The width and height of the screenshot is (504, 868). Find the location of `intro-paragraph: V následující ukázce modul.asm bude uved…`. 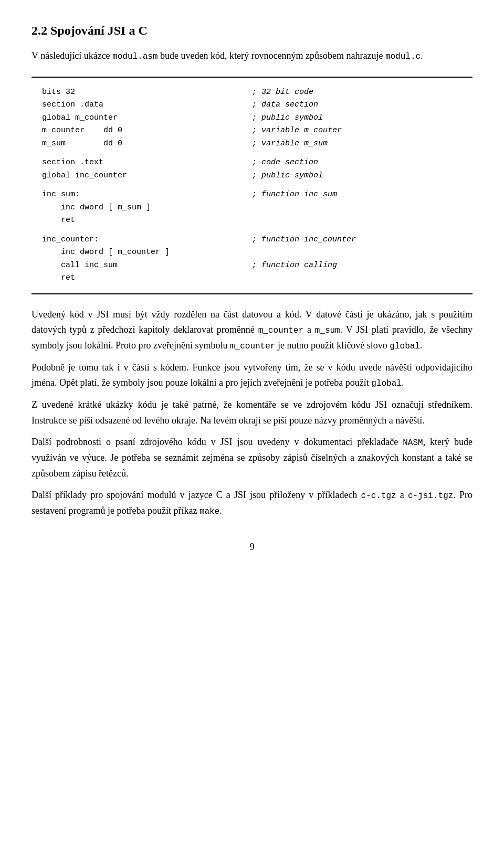

intro-paragraph: V následující ukázce modul.asm bude uved… is located at coordinates (252, 56).